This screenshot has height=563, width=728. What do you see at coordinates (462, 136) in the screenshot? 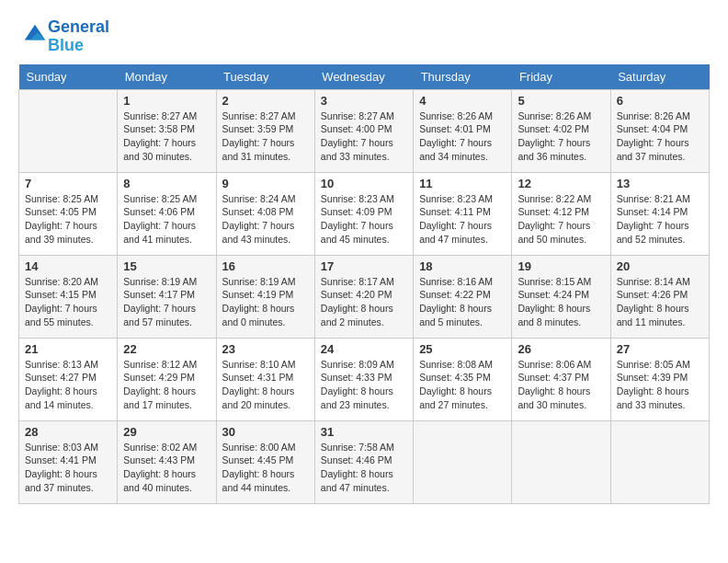
I see `day-info: Sunrise: 8:26 AMSunset: 4:01 PMDaylight:…` at bounding box center [462, 136].